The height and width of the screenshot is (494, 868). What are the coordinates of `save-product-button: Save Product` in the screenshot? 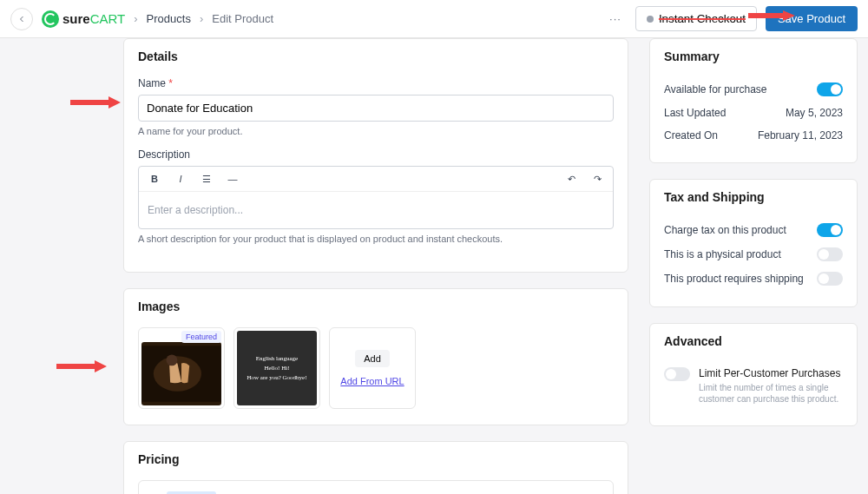 It's located at (812, 19).